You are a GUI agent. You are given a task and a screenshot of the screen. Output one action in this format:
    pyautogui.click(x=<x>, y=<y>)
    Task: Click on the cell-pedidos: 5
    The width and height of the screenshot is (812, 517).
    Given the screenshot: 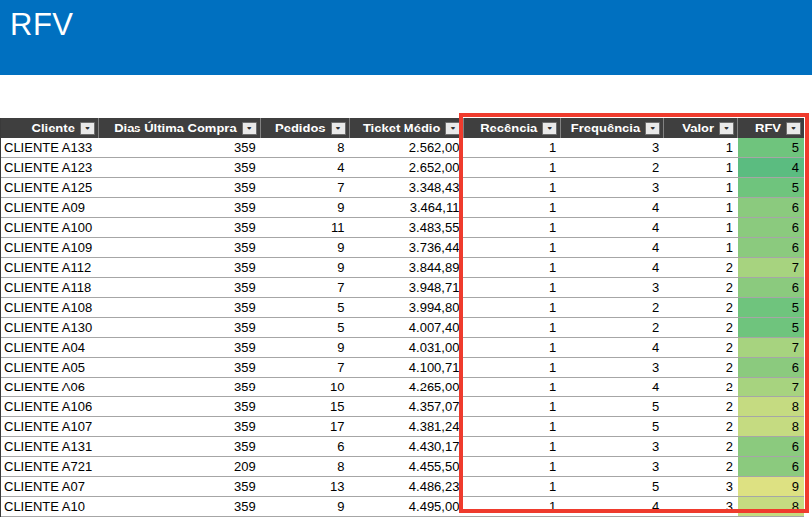 What is the action you would take?
    pyautogui.click(x=305, y=308)
    